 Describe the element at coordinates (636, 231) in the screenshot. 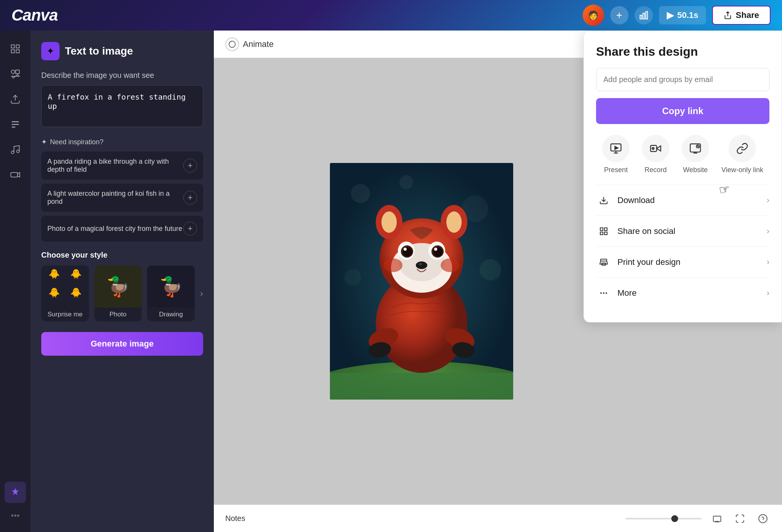

I see `share-social-left: Share on social` at that location.